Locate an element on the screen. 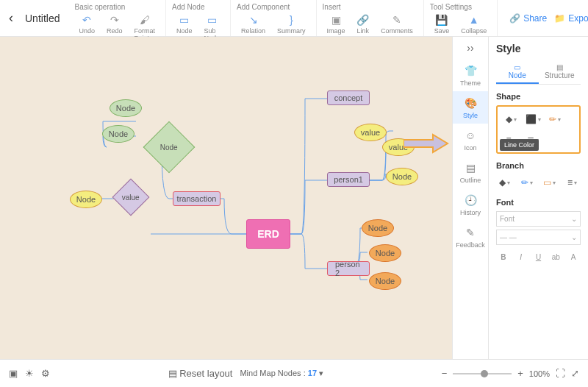  tg-addnode: Add Node ▭Node ▭Sub Node is located at coordinates (198, 18).